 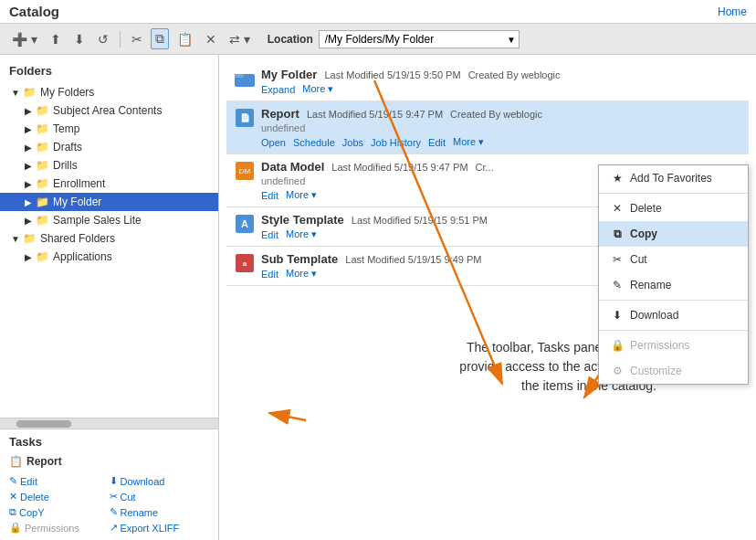 I want to click on action-jobhistory-report: Job History, so click(x=396, y=143).